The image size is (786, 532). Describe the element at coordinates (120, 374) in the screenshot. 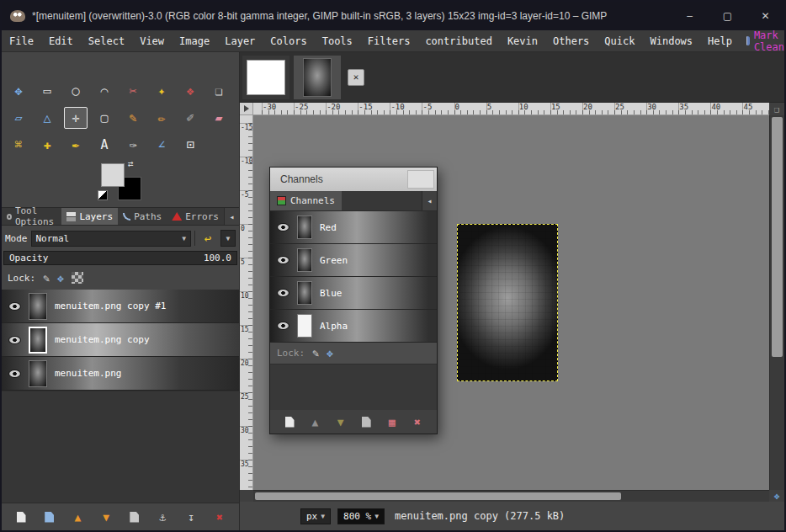

I see `layer-row: menuitem.png` at that location.